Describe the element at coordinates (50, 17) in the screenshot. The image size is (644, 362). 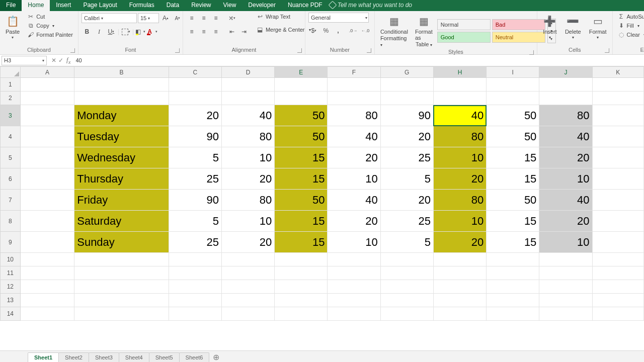
I see `cut-button: ✂Cut` at that location.